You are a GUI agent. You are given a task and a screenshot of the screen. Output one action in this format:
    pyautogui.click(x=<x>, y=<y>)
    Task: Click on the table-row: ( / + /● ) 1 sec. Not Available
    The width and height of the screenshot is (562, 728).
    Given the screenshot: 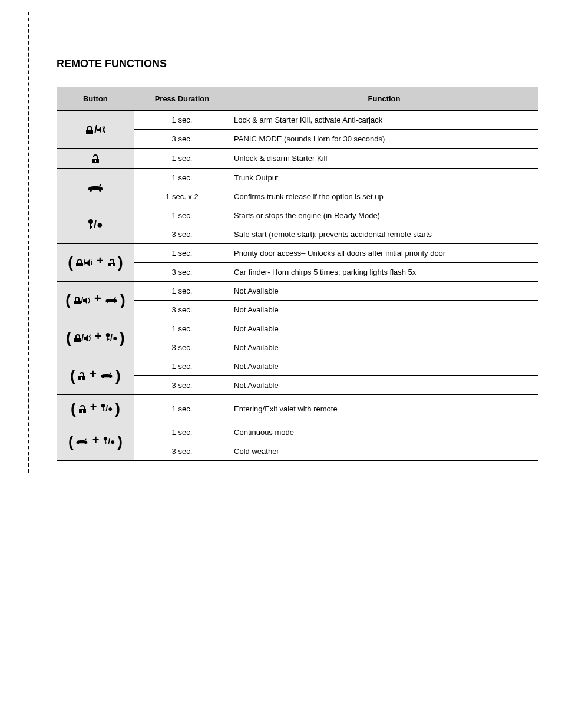 What is the action you would take?
    pyautogui.click(x=298, y=328)
    